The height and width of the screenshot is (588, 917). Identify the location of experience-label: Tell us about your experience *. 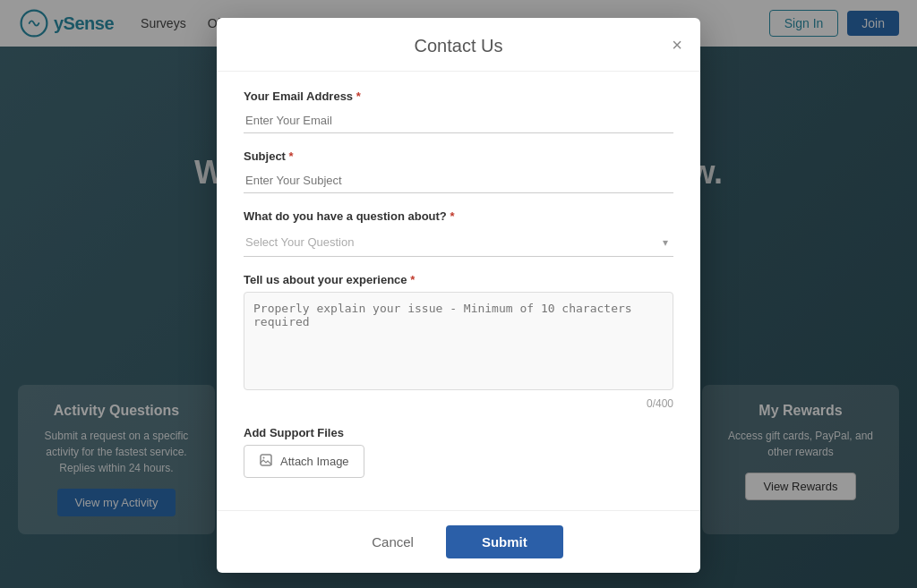
(458, 279).